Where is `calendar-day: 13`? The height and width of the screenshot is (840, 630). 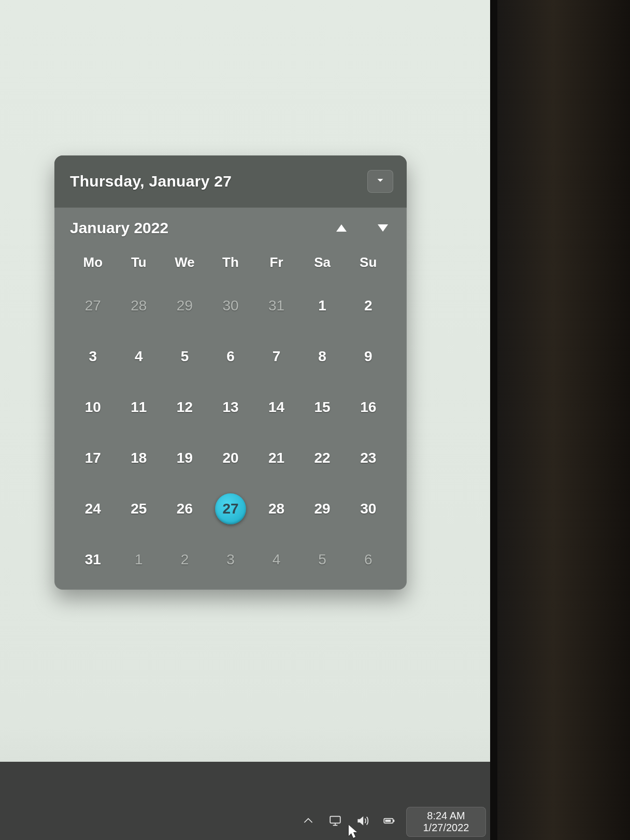
calendar-day: 13 is located at coordinates (231, 407).